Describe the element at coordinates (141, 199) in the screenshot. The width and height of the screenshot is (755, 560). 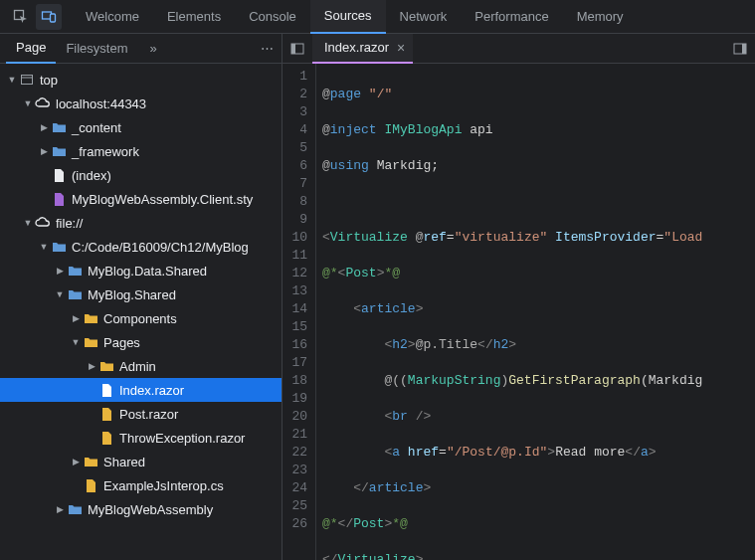
I see `tree-client-styles: MyBlogWebAssembly.Client.sty` at that location.